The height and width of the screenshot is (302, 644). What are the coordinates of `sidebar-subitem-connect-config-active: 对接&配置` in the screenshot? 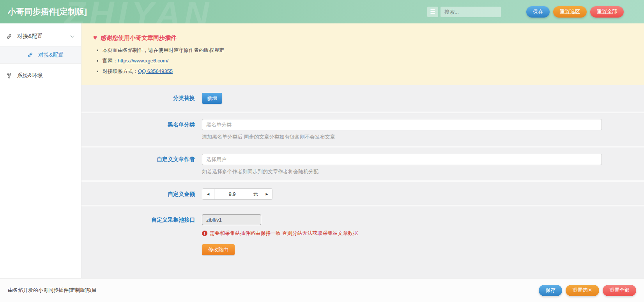 It's located at (41, 55).